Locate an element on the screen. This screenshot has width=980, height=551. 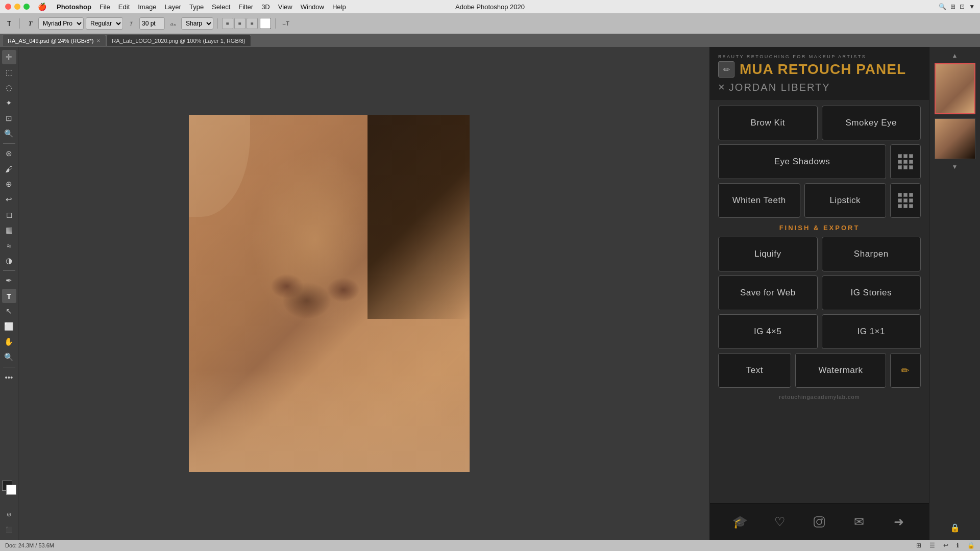
sharpen-button: Sharpen is located at coordinates (872, 254).